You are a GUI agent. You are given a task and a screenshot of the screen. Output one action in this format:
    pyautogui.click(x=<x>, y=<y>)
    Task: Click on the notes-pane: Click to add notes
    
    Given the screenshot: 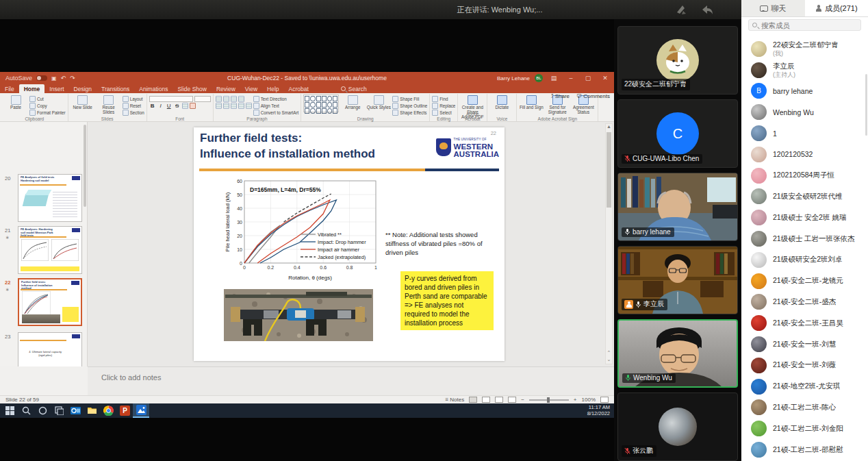 What is the action you would take?
    pyautogui.click(x=350, y=381)
    